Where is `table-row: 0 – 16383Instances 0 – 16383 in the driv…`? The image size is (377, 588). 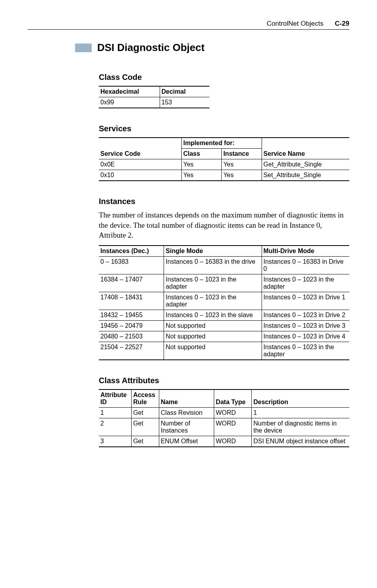 table-row: 0 – 16383Instances 0 – 16383 in the driv… is located at coordinates (224, 265).